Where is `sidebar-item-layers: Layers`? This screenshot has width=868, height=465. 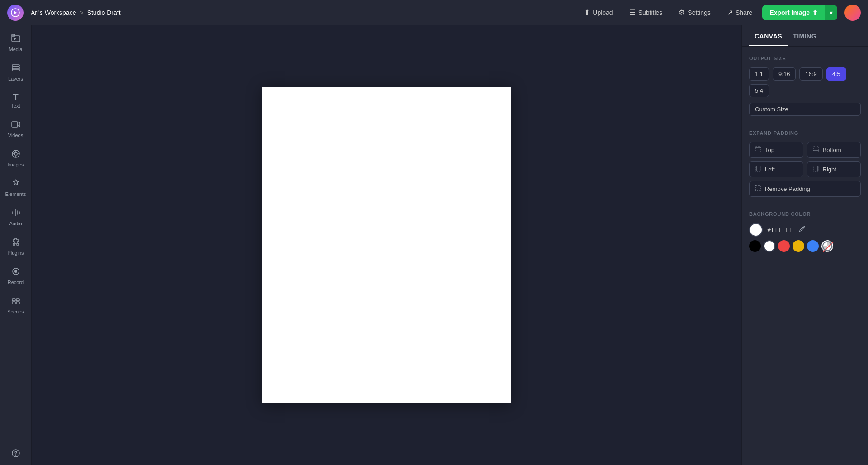
sidebar-item-layers: Layers is located at coordinates (16, 72).